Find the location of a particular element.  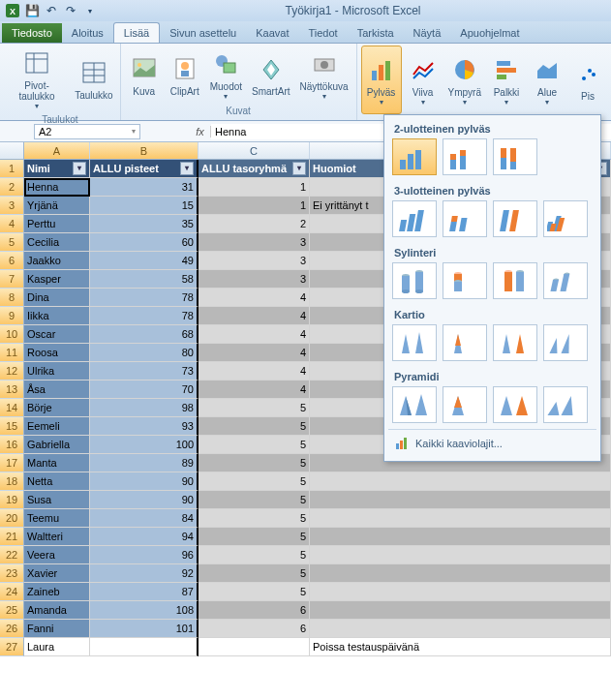

row-number: 3 is located at coordinates (12, 205).